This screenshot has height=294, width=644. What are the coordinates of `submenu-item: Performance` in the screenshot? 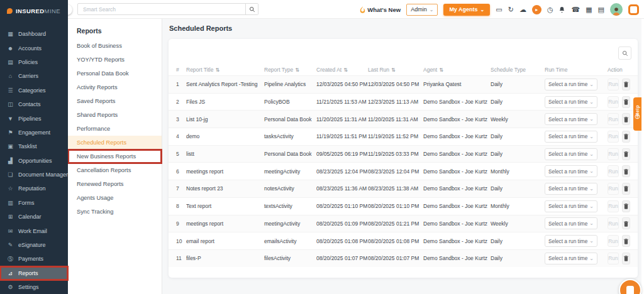 It's located at (114, 129).